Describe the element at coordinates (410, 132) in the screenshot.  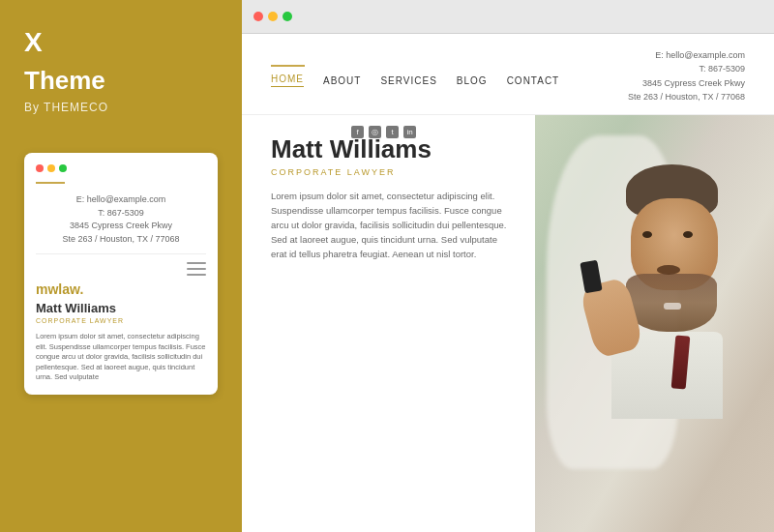
I see `social-linkedin-icon: in` at that location.